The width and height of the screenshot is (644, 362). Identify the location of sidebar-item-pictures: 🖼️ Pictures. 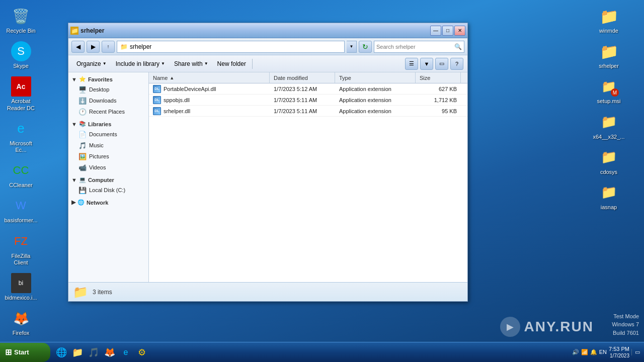
(109, 156).